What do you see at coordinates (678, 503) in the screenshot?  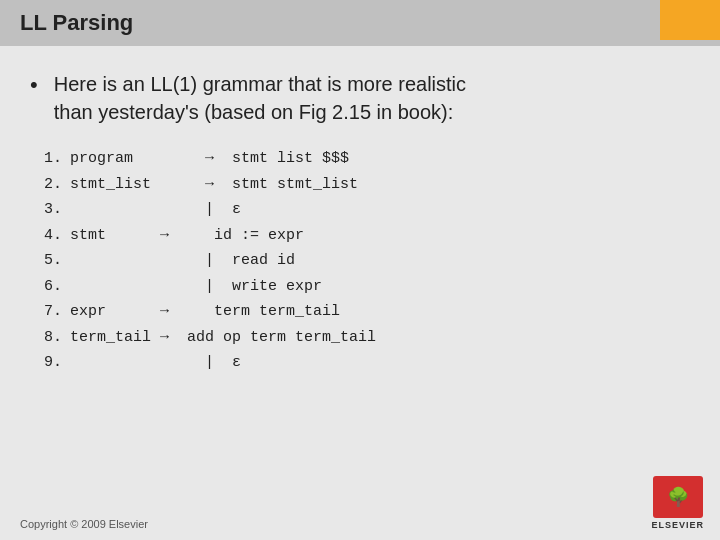 I see `elsevier-logo: 🌳 ELSEVIER` at bounding box center [678, 503].